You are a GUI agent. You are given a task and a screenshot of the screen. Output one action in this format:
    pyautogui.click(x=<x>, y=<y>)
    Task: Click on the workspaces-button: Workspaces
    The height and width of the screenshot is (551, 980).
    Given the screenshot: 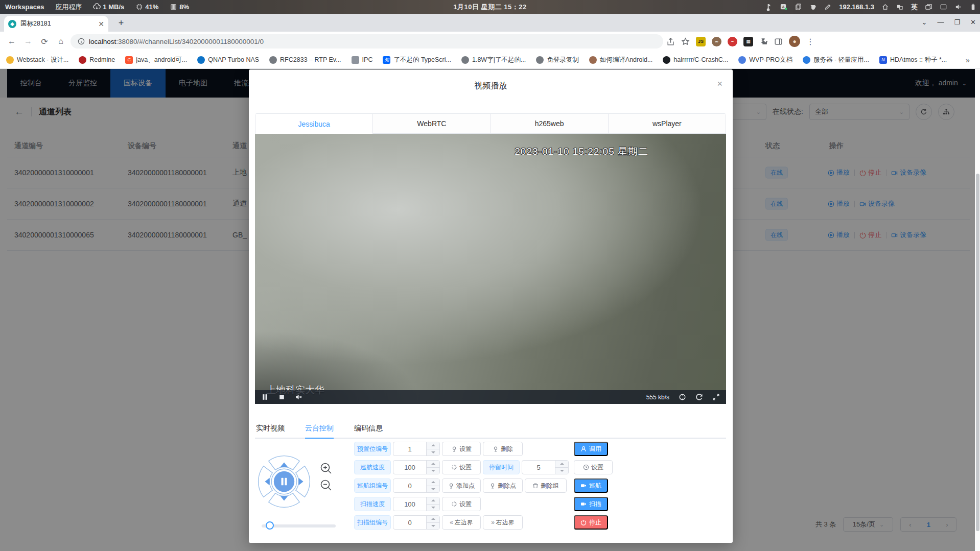 What is the action you would take?
    pyautogui.click(x=25, y=7)
    